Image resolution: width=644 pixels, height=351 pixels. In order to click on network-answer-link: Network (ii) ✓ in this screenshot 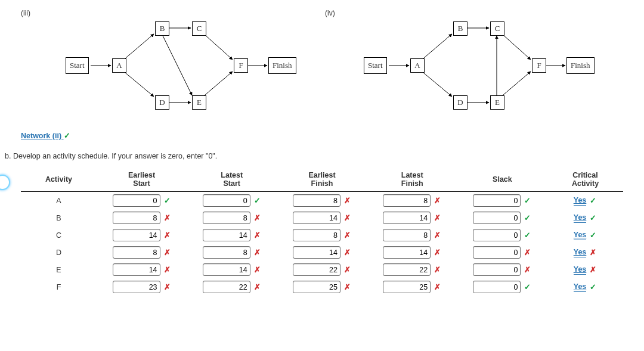, I will do `click(46, 136)`.